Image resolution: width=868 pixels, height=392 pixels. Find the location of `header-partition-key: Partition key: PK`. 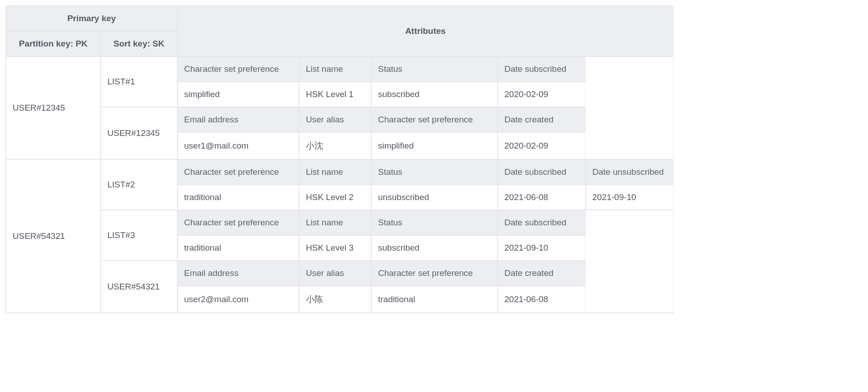

header-partition-key: Partition key: PK is located at coordinates (53, 44).